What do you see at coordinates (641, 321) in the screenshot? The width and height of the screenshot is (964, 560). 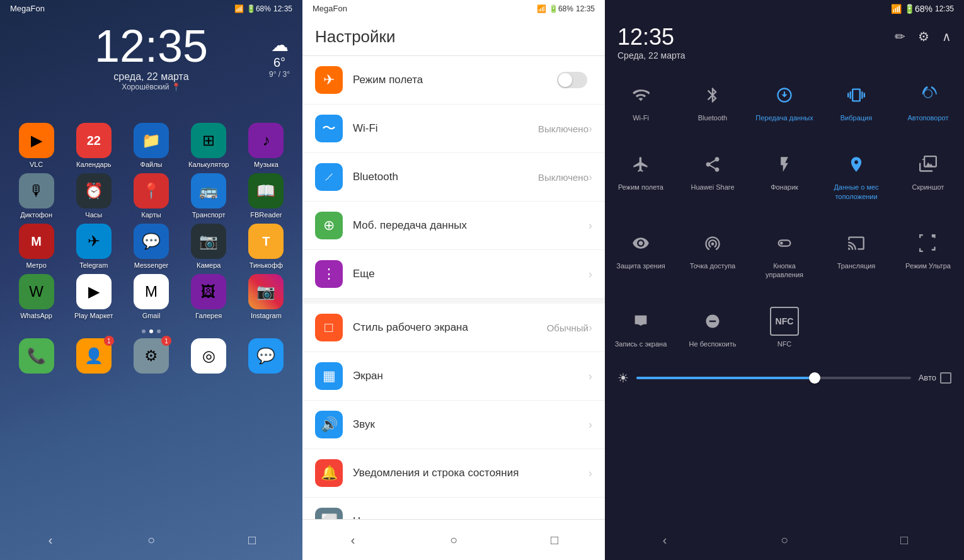 I see `qs-screenrec-icon` at bounding box center [641, 321].